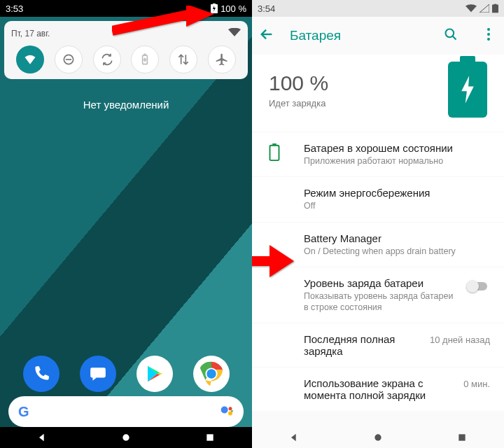  What do you see at coordinates (234, 34) in the screenshot?
I see `wifi-signal-icon` at bounding box center [234, 34].